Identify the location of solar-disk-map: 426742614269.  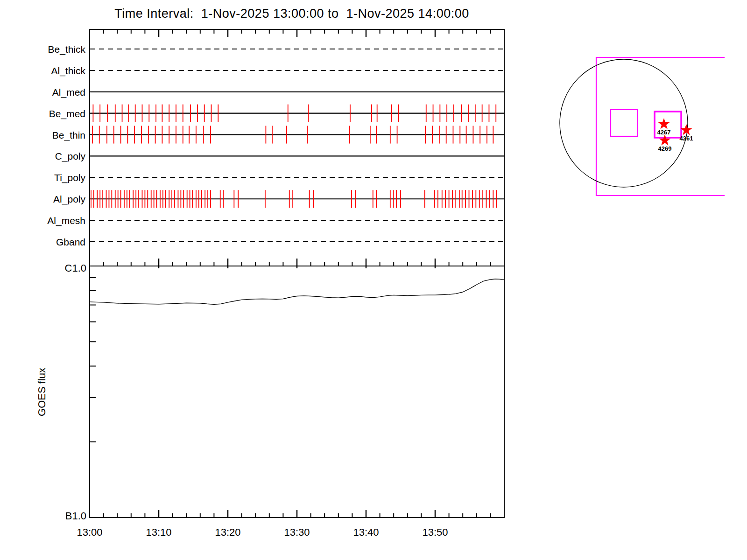
(642, 126).